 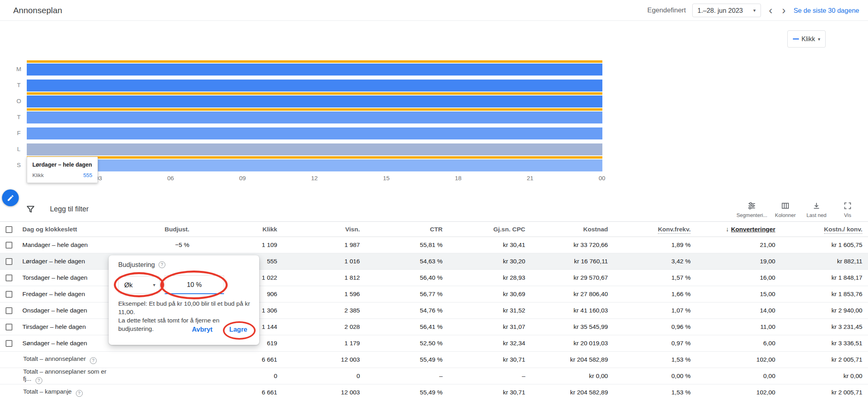 I want to click on column-header-kostnad: Kostnad, so click(x=572, y=229).